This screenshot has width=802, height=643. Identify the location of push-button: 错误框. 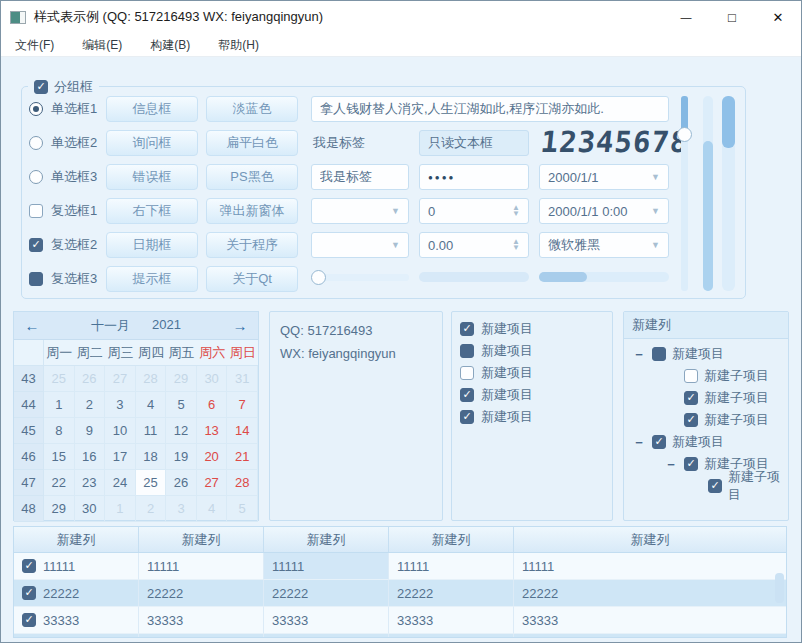
(152, 177).